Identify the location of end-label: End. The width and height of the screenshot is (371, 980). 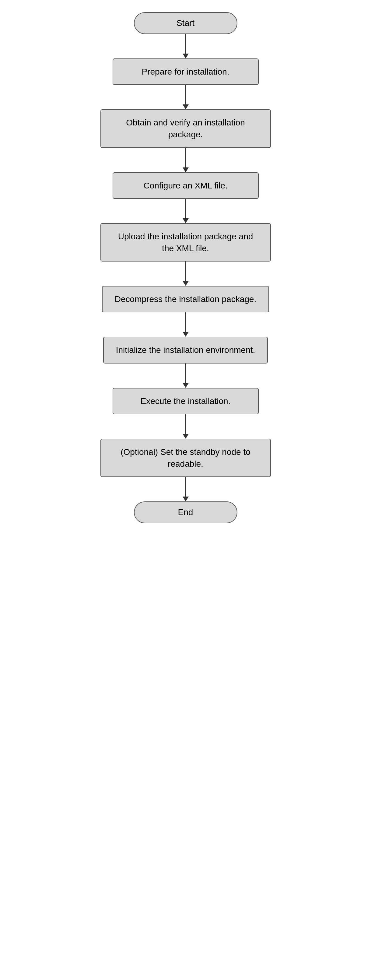
(186, 512).